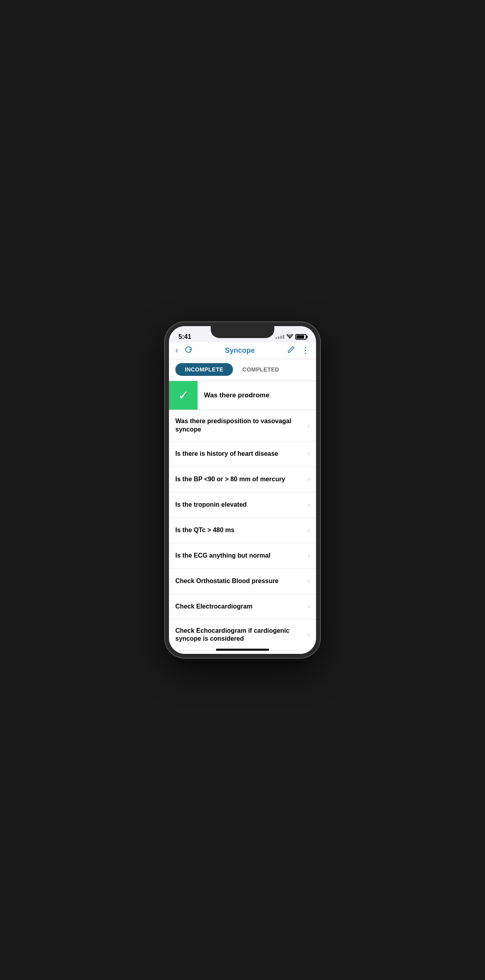 This screenshot has height=980, width=485. I want to click on list-item-text: Is the ECG anything but normal, so click(242, 556).